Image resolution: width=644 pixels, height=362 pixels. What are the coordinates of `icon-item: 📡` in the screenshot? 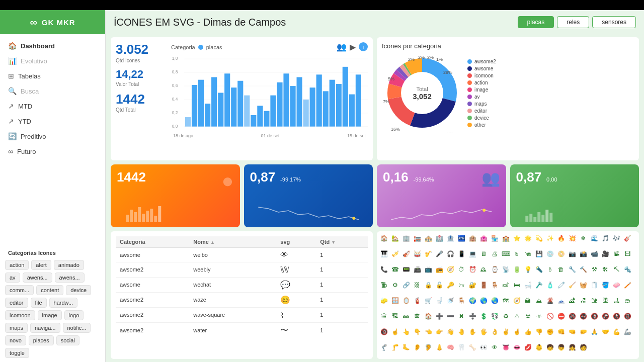 It's located at (506, 269).